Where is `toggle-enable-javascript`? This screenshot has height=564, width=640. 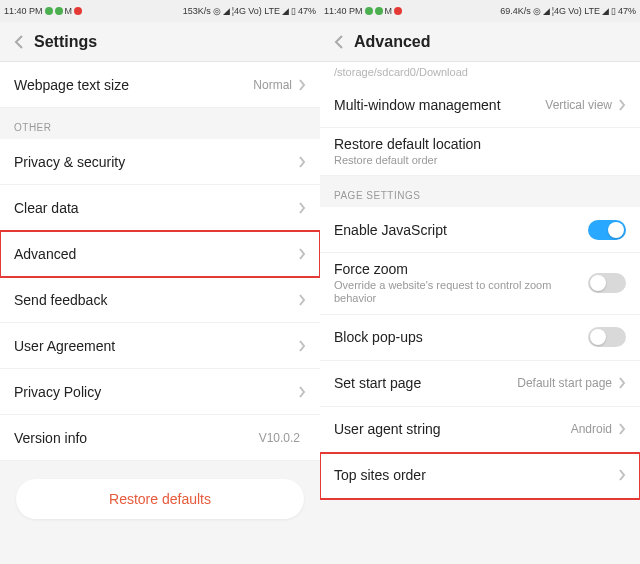
toggle-enable-javascript is located at coordinates (607, 230).